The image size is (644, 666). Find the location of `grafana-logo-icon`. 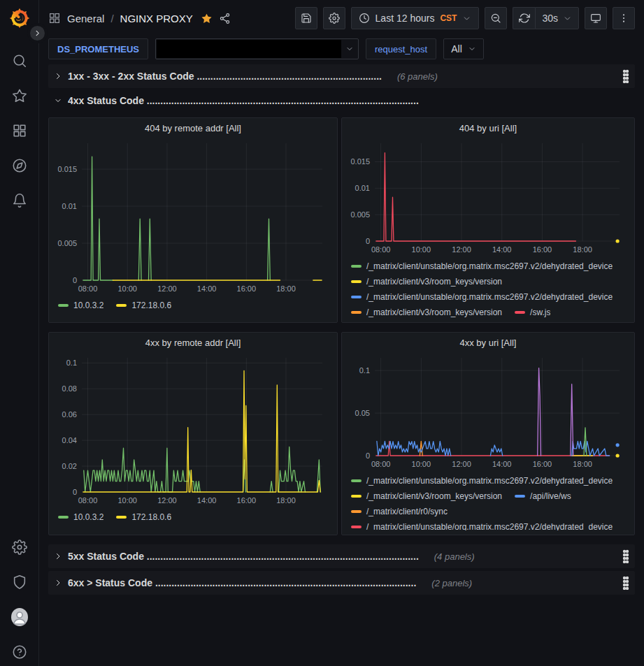

grafana-logo-icon is located at coordinates (20, 18).